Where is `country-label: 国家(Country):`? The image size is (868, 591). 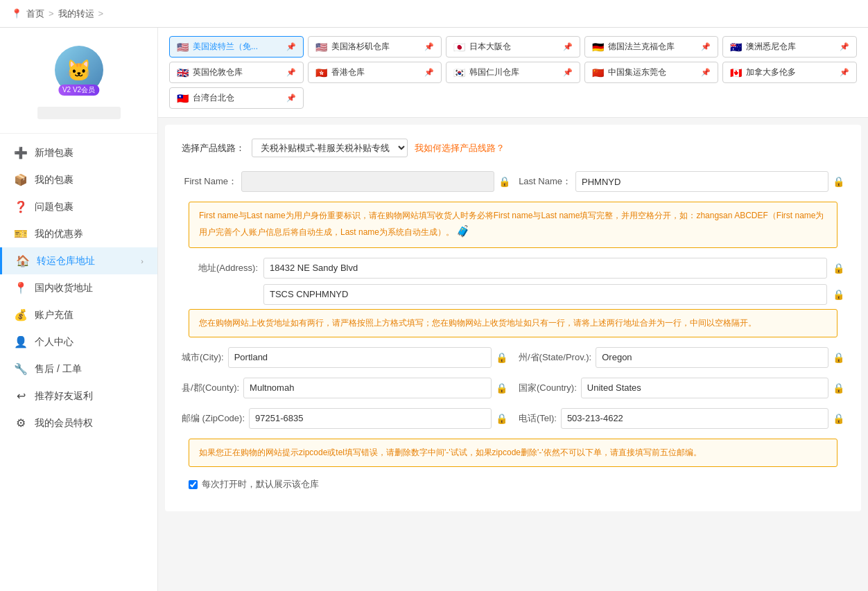
country-label: 国家(Country): is located at coordinates (548, 388).